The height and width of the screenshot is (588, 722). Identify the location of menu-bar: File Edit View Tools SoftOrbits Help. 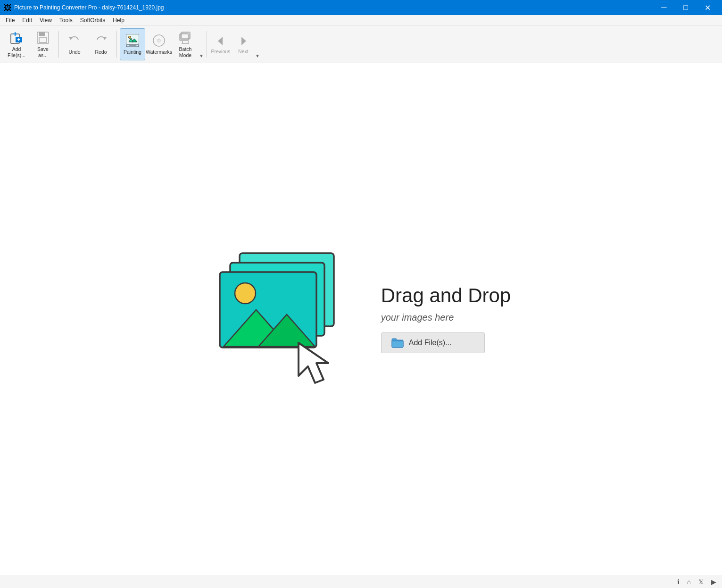
(361, 20).